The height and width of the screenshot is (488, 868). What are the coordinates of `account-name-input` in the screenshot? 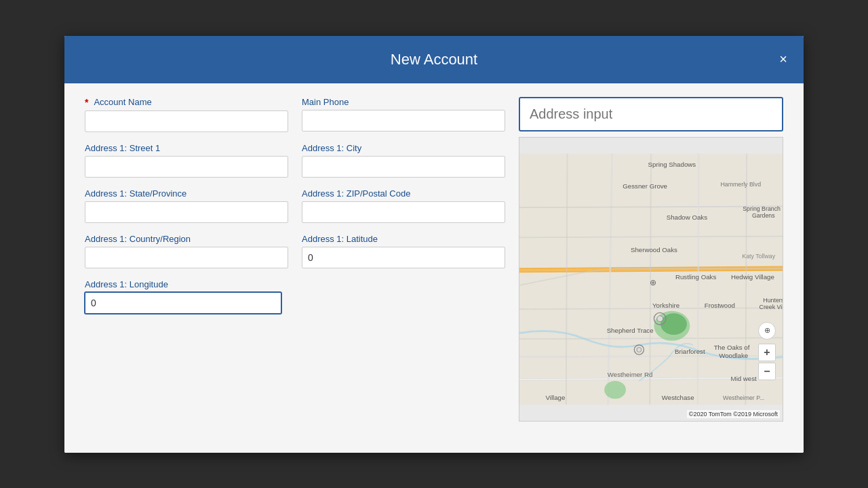 It's located at (186, 121).